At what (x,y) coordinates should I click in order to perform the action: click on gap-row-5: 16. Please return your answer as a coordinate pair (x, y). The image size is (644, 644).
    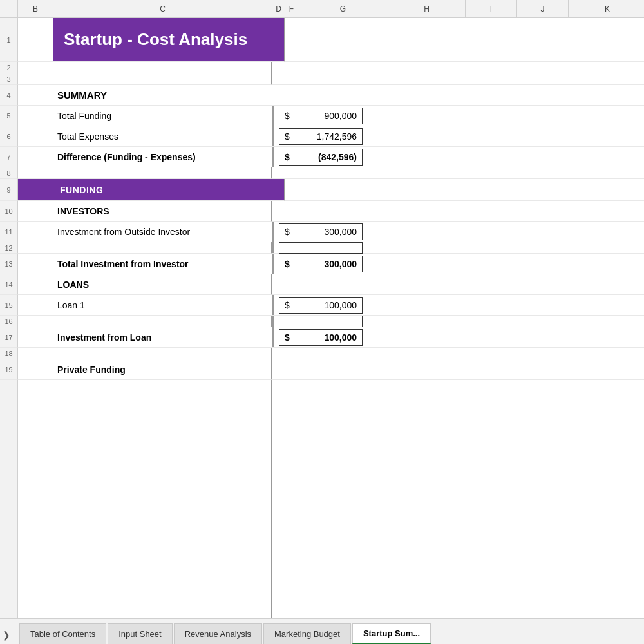
    Looking at the image, I should click on (322, 321).